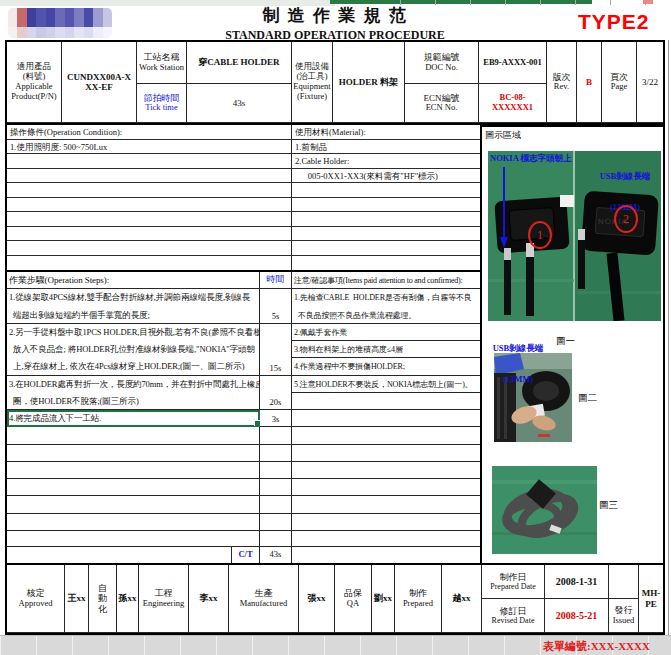  Describe the element at coordinates (518, 364) in the screenshot. I see `annotation-usb-strip-bottom: USB剝線長端 (13MM)` at that location.